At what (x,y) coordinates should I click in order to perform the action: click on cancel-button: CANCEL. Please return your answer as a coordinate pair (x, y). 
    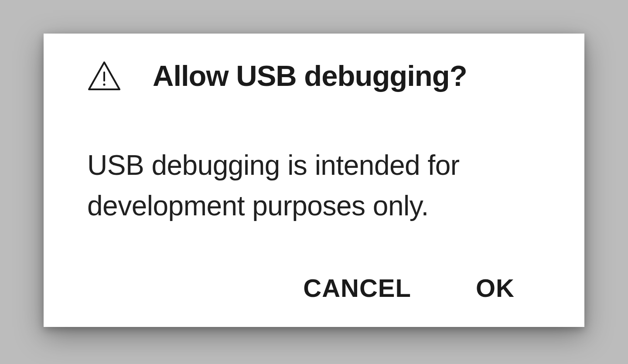
    Looking at the image, I should click on (357, 288).